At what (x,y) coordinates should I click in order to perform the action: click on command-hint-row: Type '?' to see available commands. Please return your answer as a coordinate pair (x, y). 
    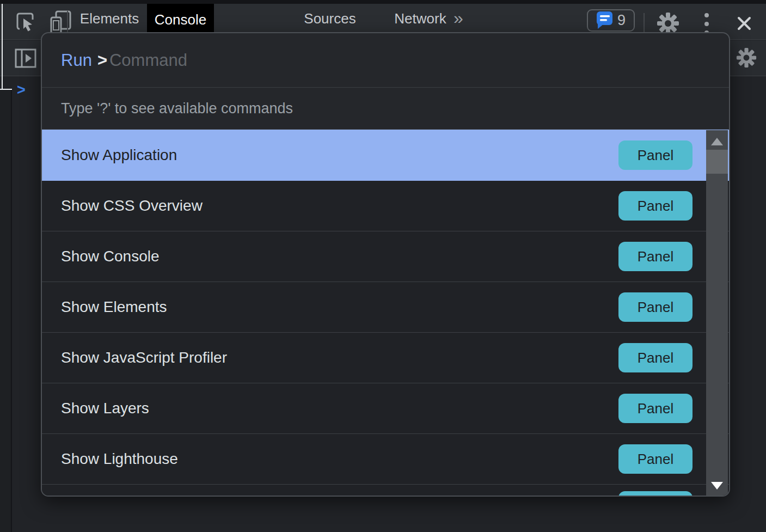
    Looking at the image, I should click on (385, 109).